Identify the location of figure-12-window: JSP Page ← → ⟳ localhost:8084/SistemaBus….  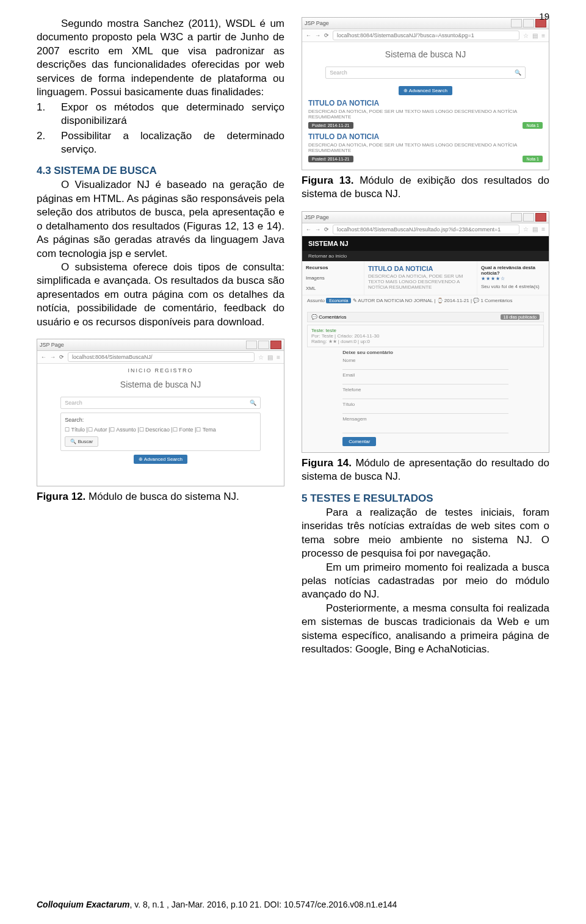
(161, 413).